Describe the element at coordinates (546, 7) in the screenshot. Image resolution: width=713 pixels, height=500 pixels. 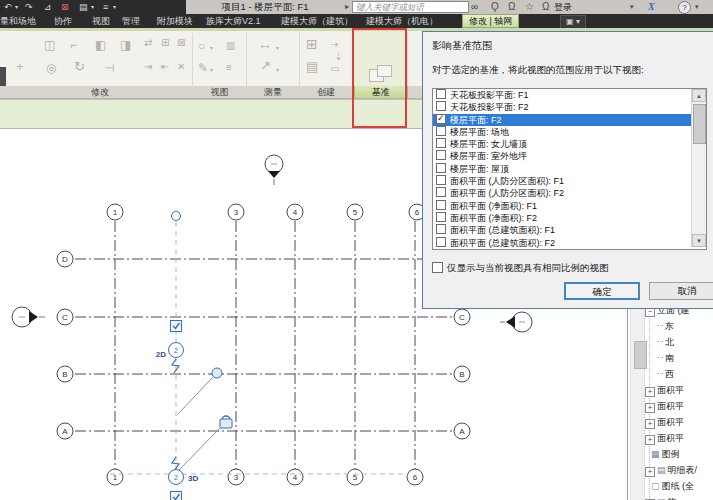
I see `signin-icon: Ω` at that location.